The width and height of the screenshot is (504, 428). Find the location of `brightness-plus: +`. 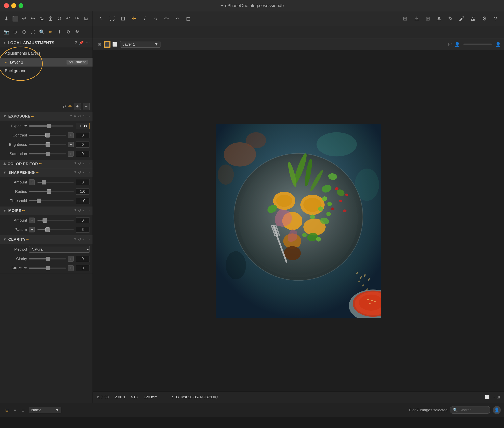

brightness-plus: + is located at coordinates (71, 145).